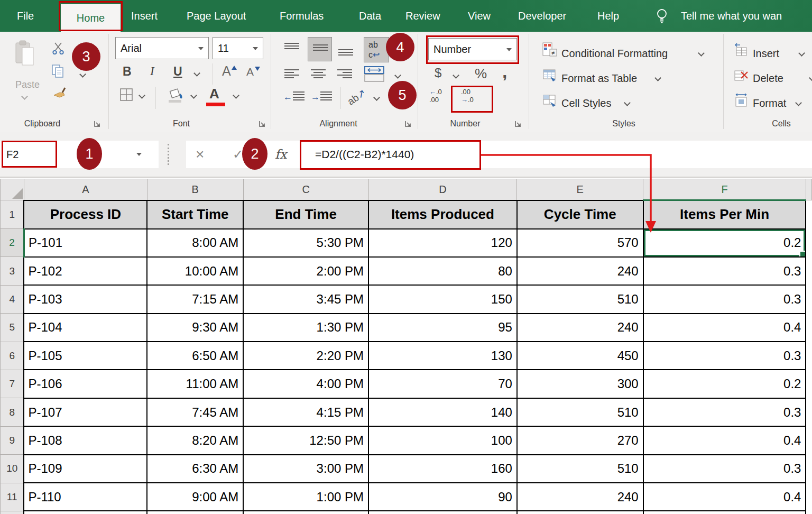  Describe the element at coordinates (281, 154) in the screenshot. I see `insert-function-icon: fx` at that location.